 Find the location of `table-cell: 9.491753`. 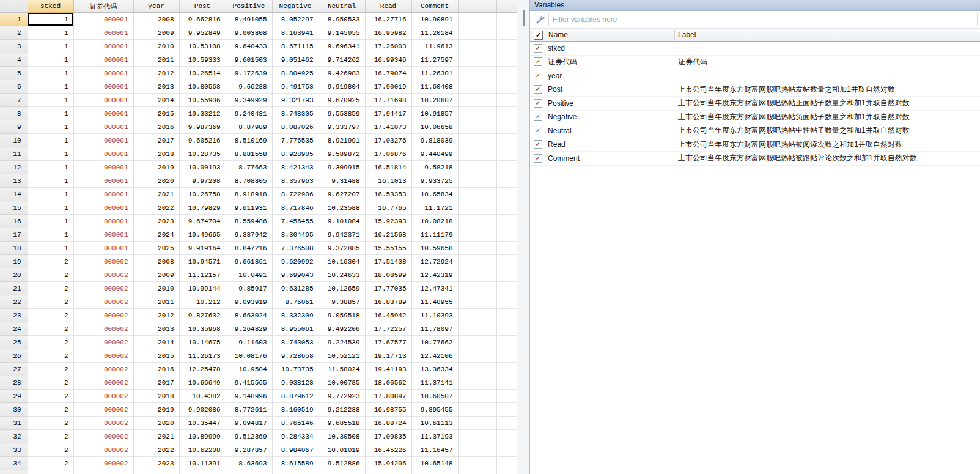

table-cell: 9.491753 is located at coordinates (295, 87).